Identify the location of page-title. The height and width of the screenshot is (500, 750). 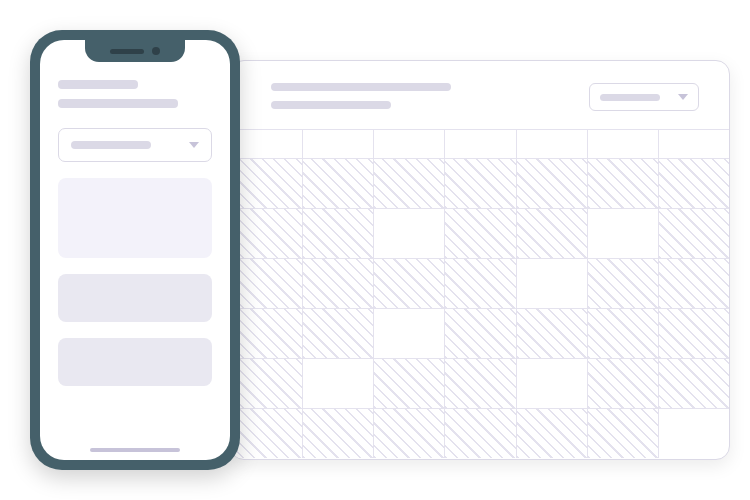
(361, 87).